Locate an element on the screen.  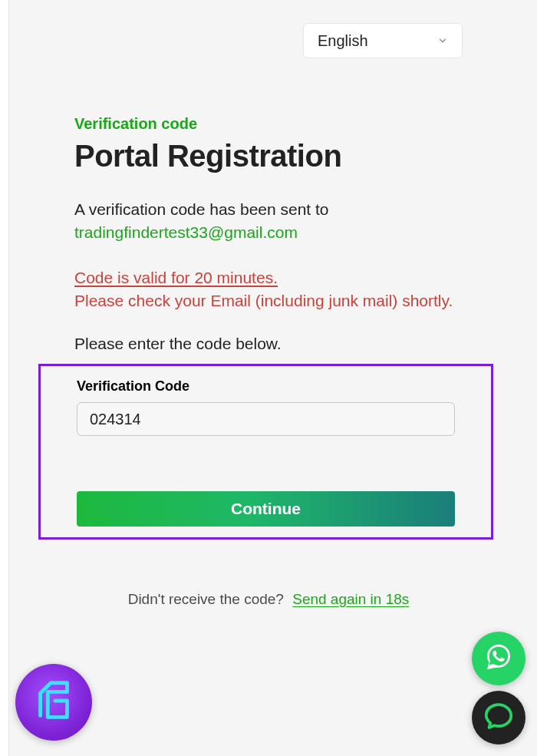
page-title: Portal Registration is located at coordinates (268, 157).